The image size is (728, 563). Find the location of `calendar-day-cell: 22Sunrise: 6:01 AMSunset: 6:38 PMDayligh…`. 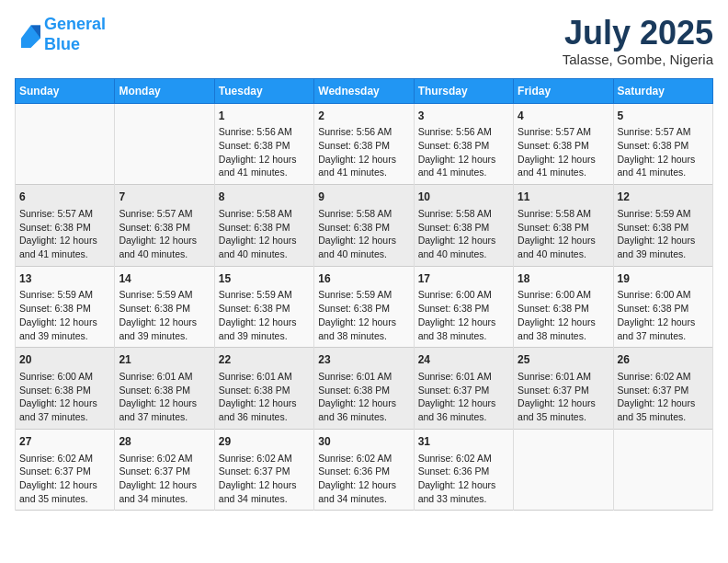

calendar-day-cell: 22Sunrise: 6:01 AMSunset: 6:38 PMDayligh… is located at coordinates (264, 388).